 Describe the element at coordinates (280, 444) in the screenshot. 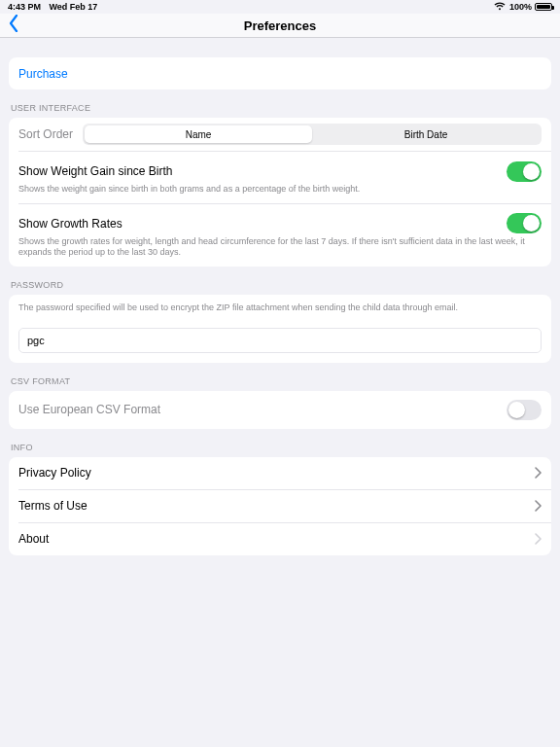

I see `section-header-info: INFO` at that location.